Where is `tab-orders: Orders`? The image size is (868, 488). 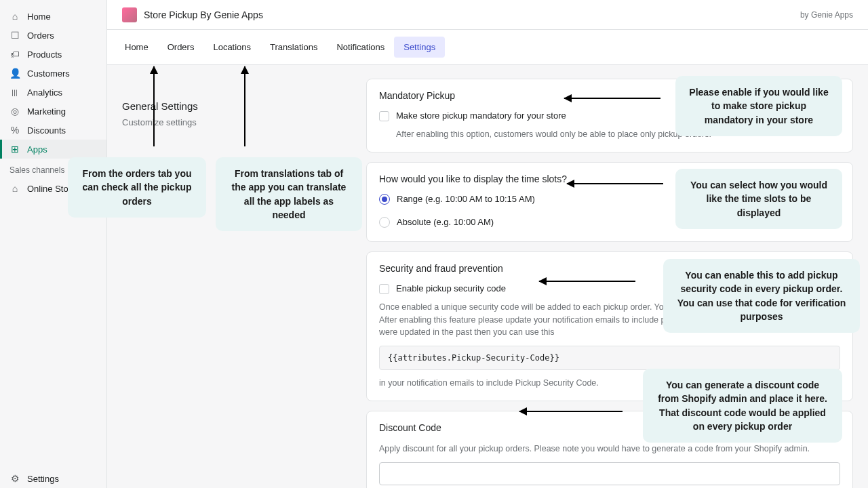 tab-orders: Orders is located at coordinates (181, 47).